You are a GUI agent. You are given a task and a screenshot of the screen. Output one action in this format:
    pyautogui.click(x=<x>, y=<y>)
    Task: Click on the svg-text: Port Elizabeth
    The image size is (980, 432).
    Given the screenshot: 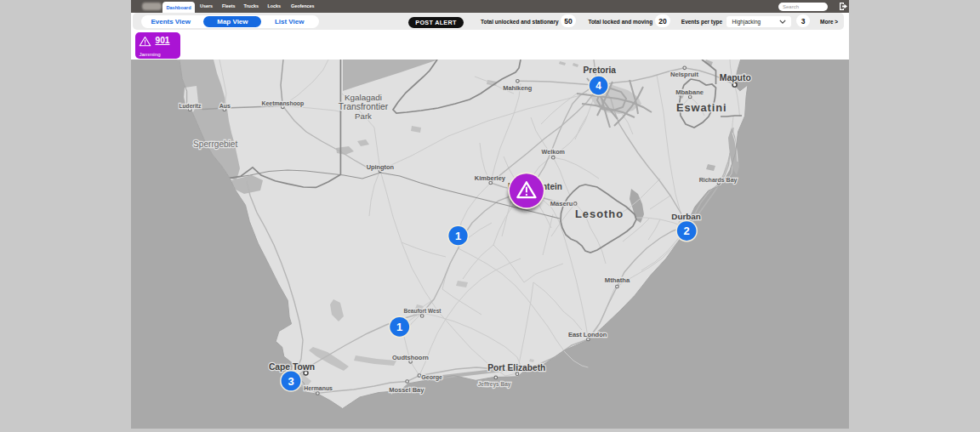 What is the action you would take?
    pyautogui.click(x=516, y=367)
    